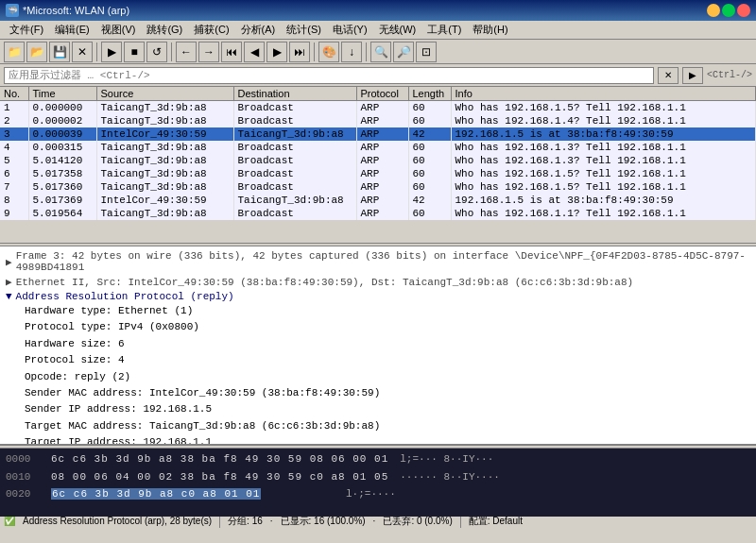  I want to click on frame-label: Frame 3: 42 bytes on wire (336 bits), 42…, so click(384, 262).